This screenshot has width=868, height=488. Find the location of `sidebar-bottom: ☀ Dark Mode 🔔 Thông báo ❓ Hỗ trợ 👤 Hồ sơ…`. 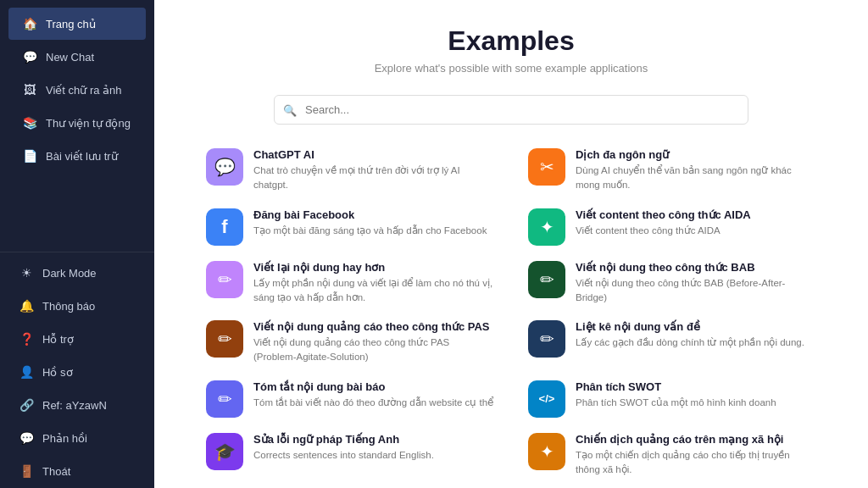

sidebar-bottom: ☀ Dark Mode 🔔 Thông báo ❓ Hỗ trợ 👤 Hồ sơ… is located at coordinates (77, 369).